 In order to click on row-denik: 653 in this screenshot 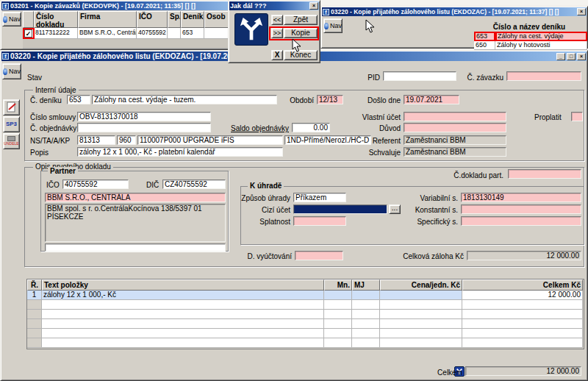, I will do `click(193, 34)`.